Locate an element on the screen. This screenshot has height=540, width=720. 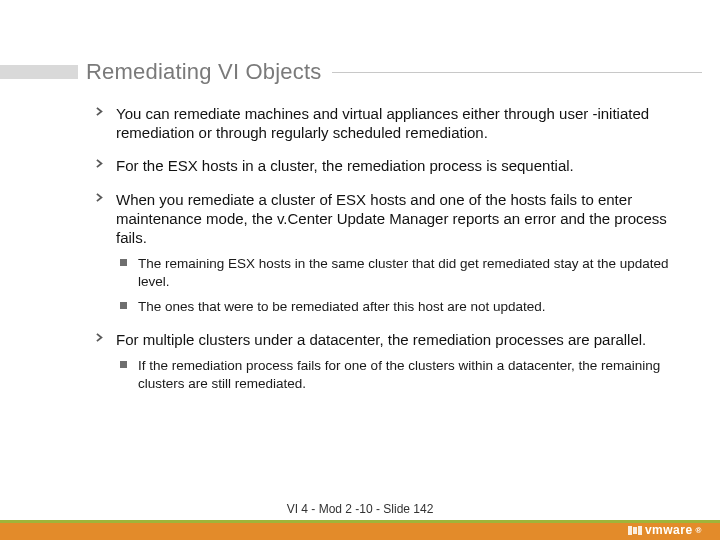
vmware-logo: vmware ® is located at coordinates (665, 530).